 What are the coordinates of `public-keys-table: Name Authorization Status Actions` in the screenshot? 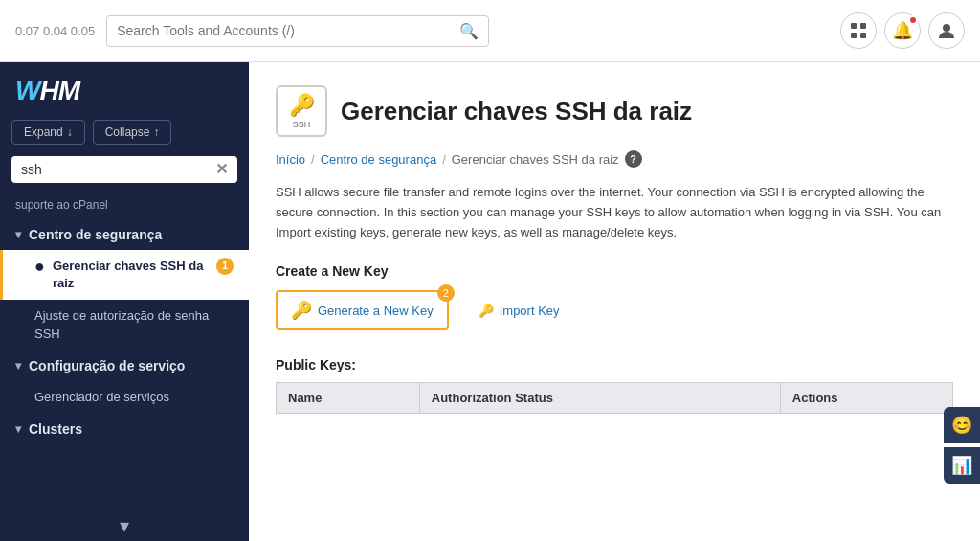 It's located at (614, 398).